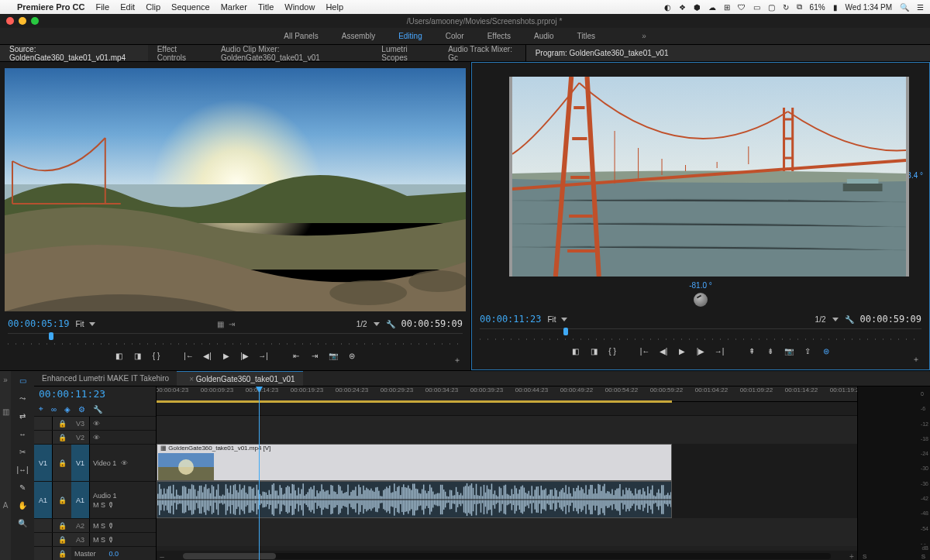  Describe the element at coordinates (82, 409) in the screenshot. I see `settings-icon: ⚙` at that location.